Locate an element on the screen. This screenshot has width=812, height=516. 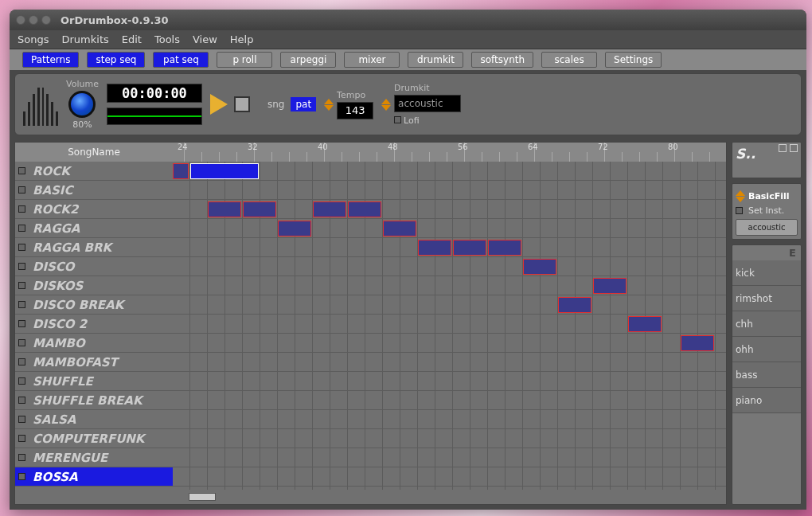
menu-tools: Tools is located at coordinates (167, 40).